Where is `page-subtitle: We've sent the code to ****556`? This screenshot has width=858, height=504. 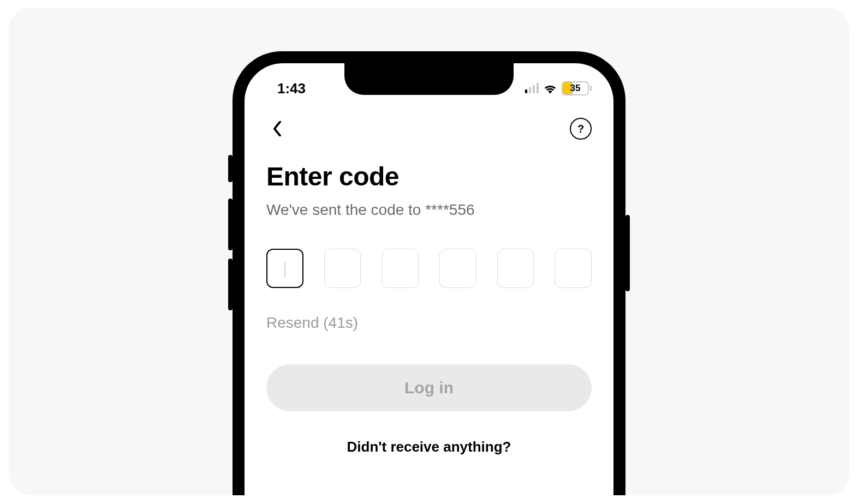
page-subtitle: We've sent the code to ****556 is located at coordinates (429, 210).